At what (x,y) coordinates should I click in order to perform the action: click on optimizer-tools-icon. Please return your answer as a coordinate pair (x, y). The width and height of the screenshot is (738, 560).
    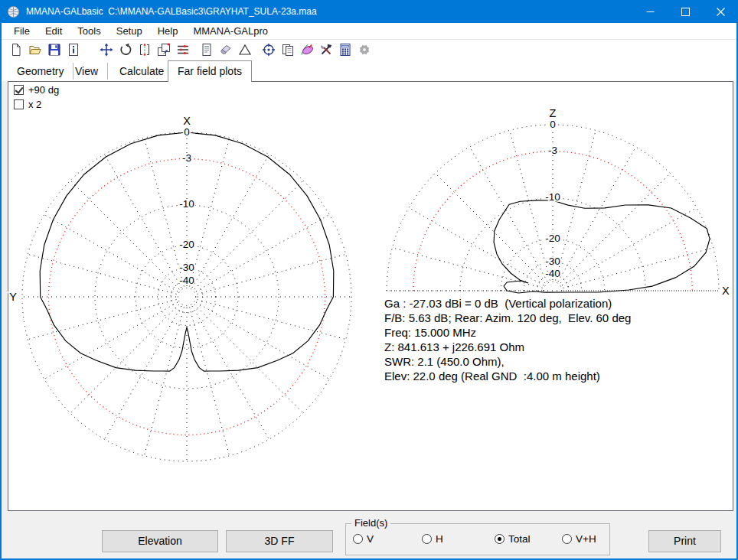
    Looking at the image, I should click on (326, 50).